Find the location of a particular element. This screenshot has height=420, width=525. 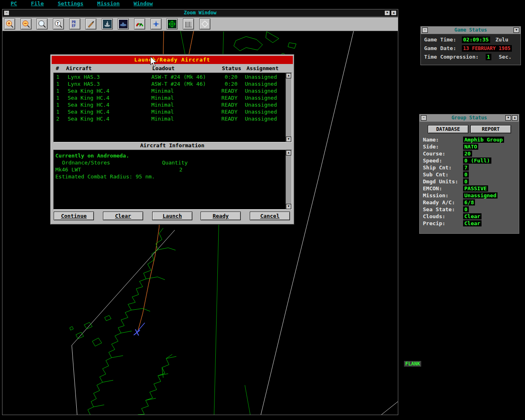

magnify-text-icon: T is located at coordinates (58, 24).